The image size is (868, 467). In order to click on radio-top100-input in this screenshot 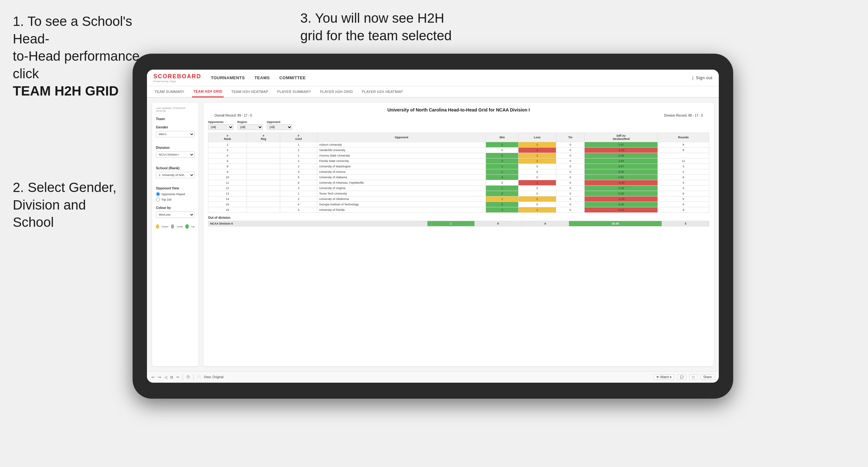, I will do `click(158, 199)`.